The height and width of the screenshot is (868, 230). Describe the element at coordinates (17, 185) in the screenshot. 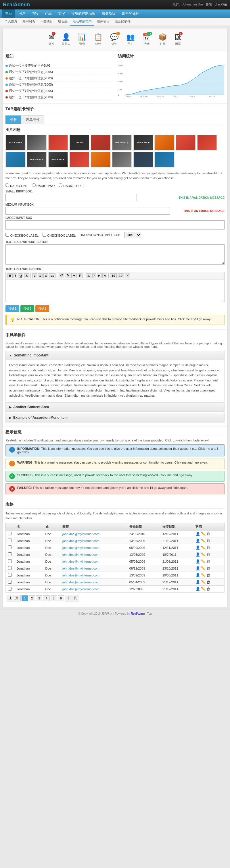

I see `radio-one: RADIO ONE` at that location.